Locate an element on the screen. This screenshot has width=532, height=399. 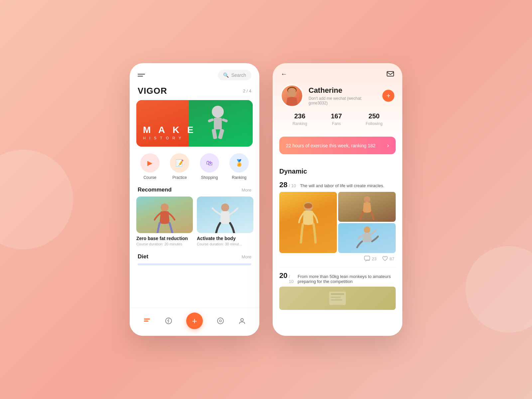
bottom-nav: + is located at coordinates (195, 322).